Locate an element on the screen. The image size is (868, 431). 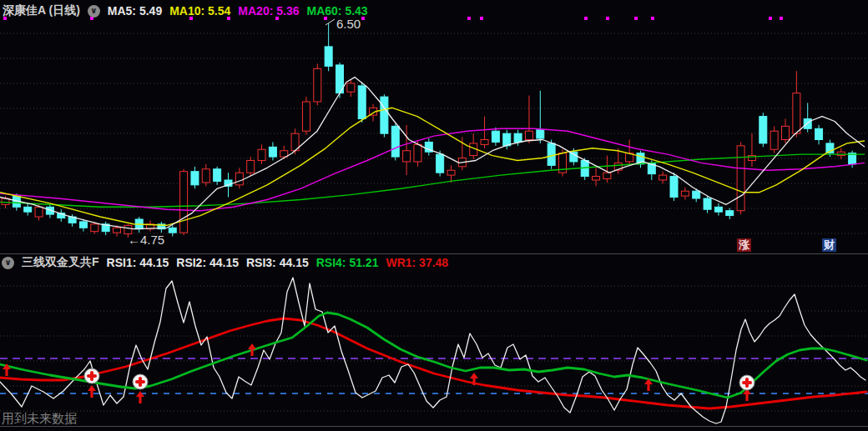
ma60-value: MA60: 5.43 is located at coordinates (337, 11).